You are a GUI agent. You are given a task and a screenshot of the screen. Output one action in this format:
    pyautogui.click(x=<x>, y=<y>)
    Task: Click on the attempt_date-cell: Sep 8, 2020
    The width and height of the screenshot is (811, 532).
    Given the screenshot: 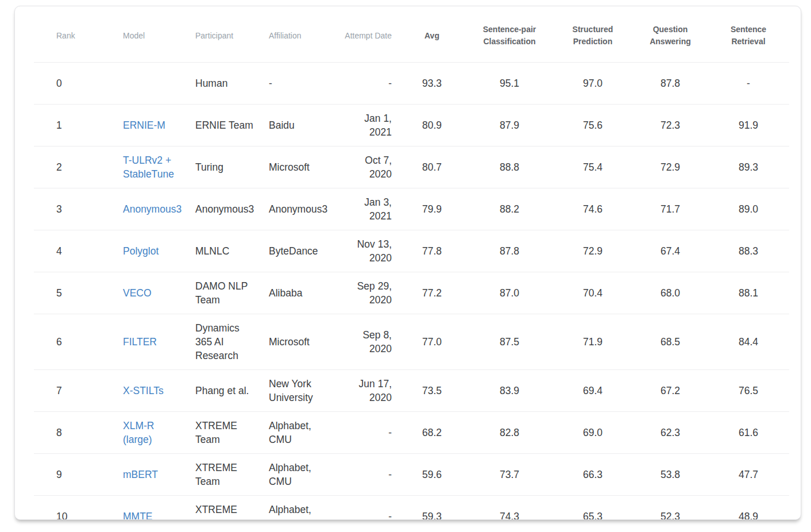 What is the action you would take?
    pyautogui.click(x=366, y=342)
    